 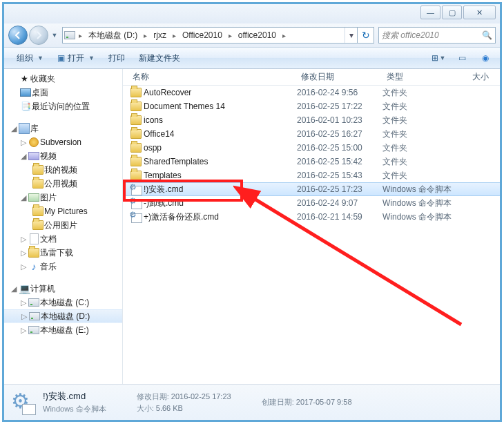 I want to click on preview-pane-button: ▭, so click(x=462, y=58).